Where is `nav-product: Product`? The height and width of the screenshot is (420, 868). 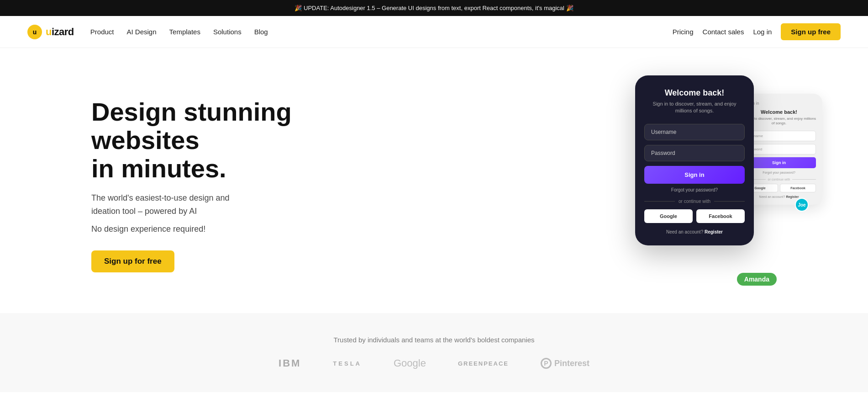
nav-product: Product is located at coordinates (102, 32).